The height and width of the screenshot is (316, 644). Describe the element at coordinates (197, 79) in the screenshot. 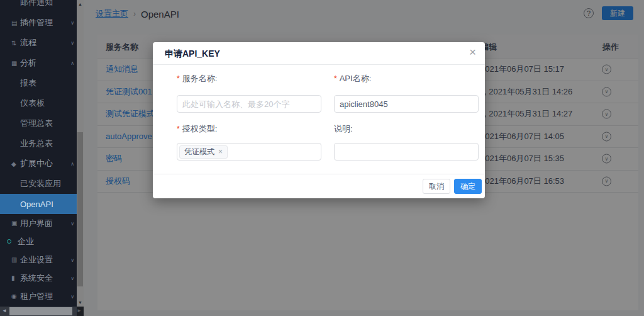

I see `service-name-label: *服务名称:` at that location.